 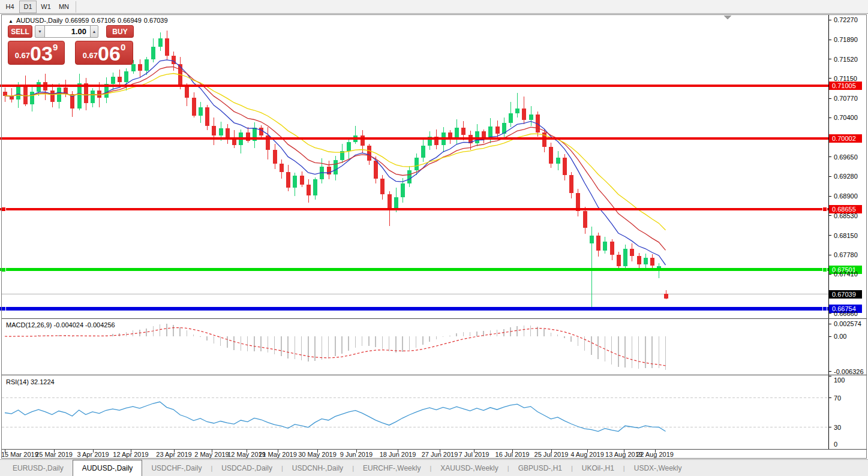 I want to click on sell-price-big: 03, so click(x=41, y=53).